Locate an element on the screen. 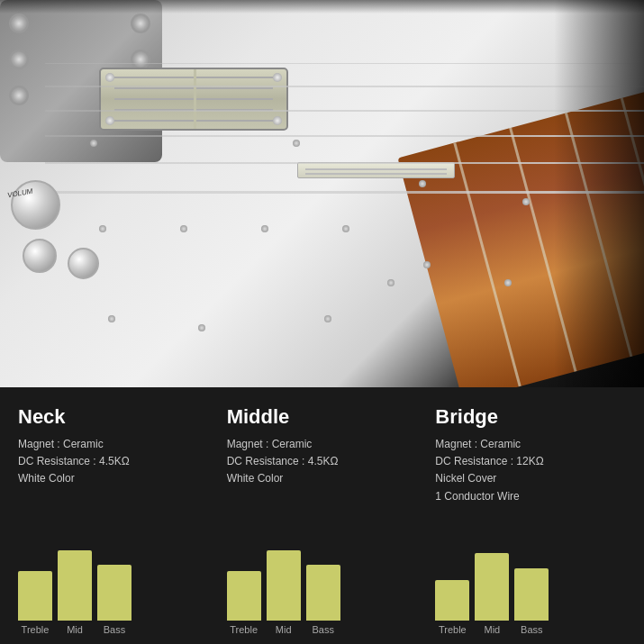  neck-treble-bar is located at coordinates (35, 596).